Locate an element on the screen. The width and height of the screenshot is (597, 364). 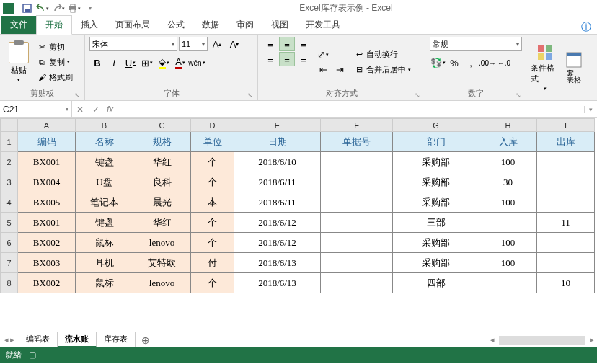
header-cell: 单位 is located at coordinates (213, 142).